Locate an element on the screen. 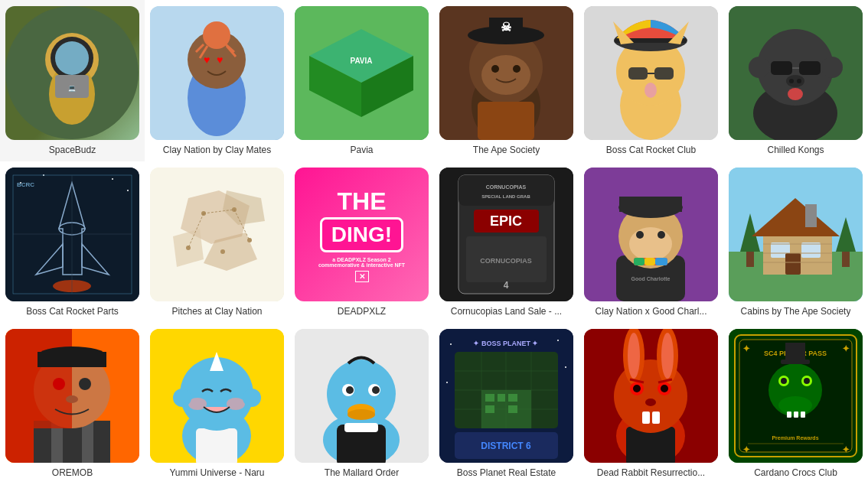 Image resolution: width=868 pixels, height=488 pixels. card-image-spacebudz: 💻 is located at coordinates (72, 73).